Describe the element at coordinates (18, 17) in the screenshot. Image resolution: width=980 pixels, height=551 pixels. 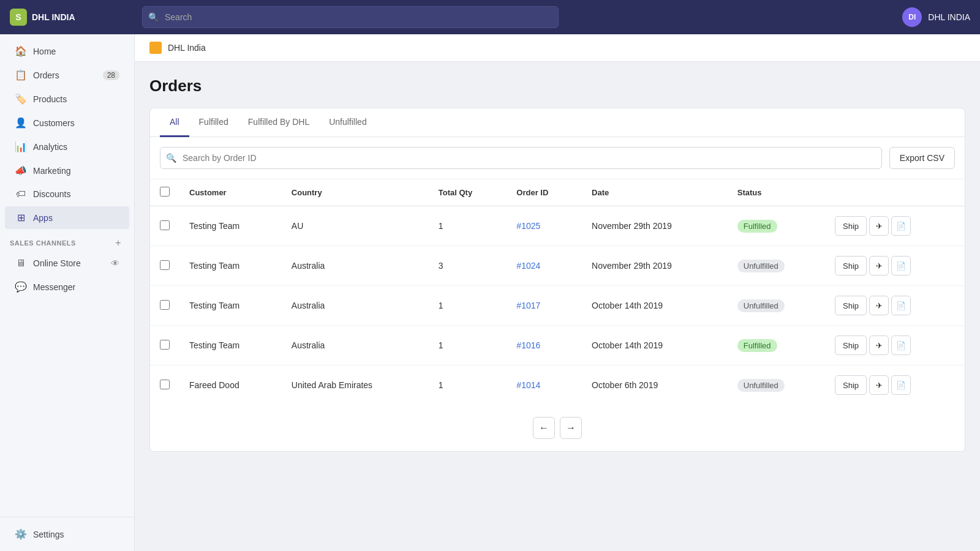
I see `shopify-icon: S` at that location.